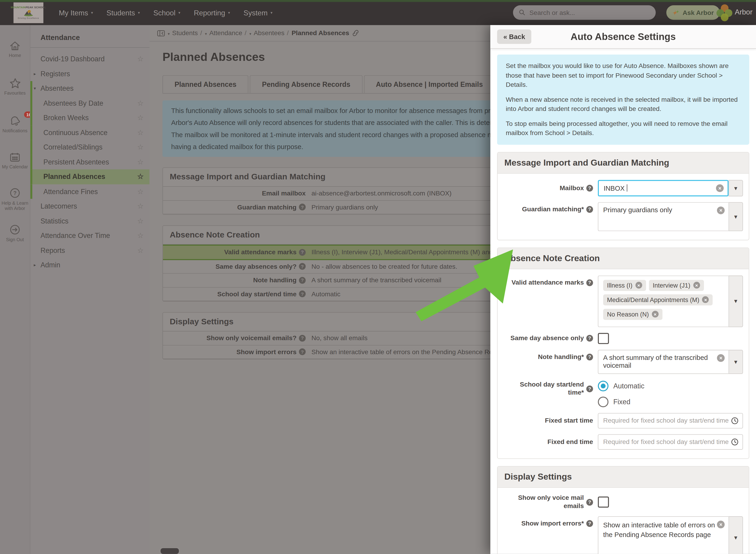 The image size is (756, 554). I want to click on user-name: Arbor, so click(744, 12).